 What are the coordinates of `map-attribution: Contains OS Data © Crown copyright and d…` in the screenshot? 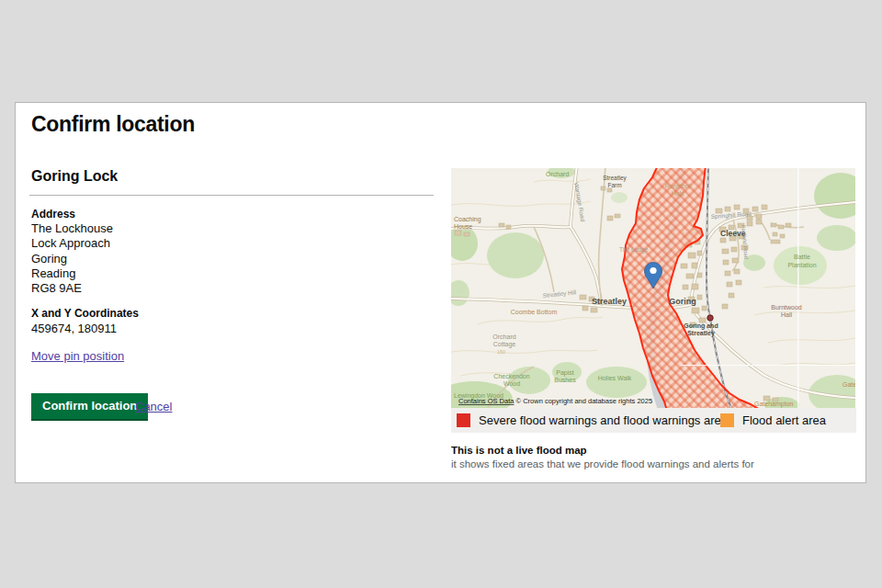 It's located at (555, 401).